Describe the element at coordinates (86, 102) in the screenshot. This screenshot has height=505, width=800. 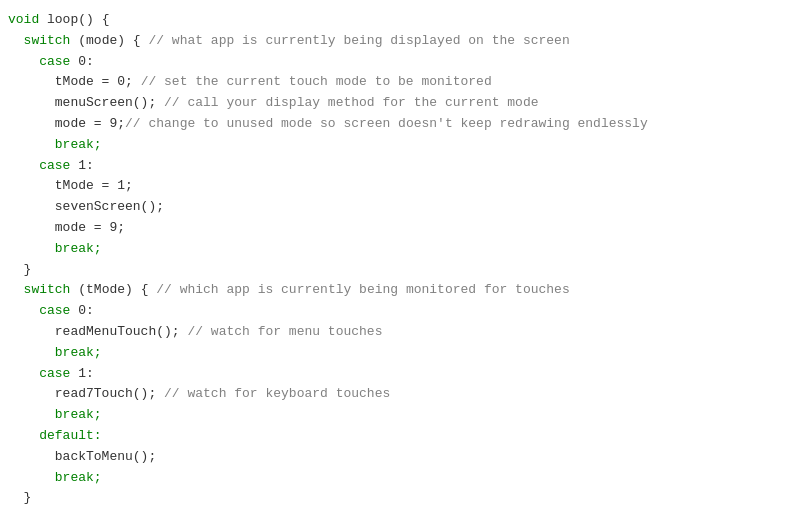
I see `token: menuScreen();` at that location.